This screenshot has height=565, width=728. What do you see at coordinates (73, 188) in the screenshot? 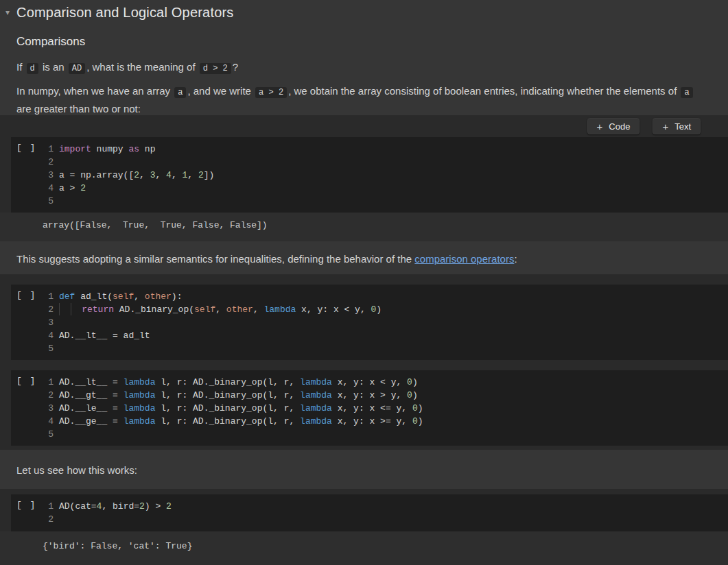
I see `code-text: a > 2` at bounding box center [73, 188].